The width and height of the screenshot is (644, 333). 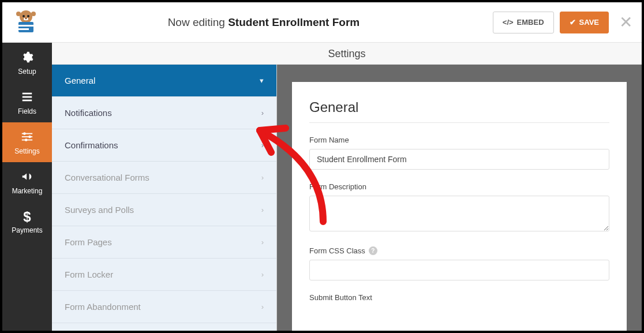 What do you see at coordinates (584, 23) in the screenshot?
I see `save-button: ✔ SAVE` at bounding box center [584, 23].